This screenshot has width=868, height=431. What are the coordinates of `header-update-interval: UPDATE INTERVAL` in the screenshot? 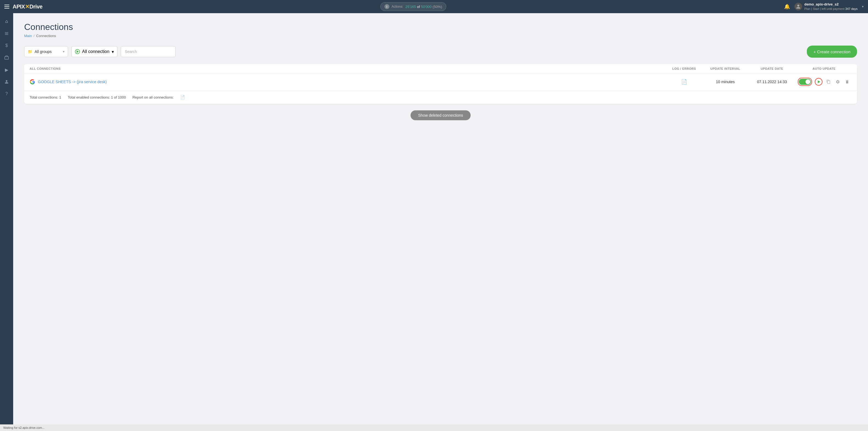 It's located at (725, 69).